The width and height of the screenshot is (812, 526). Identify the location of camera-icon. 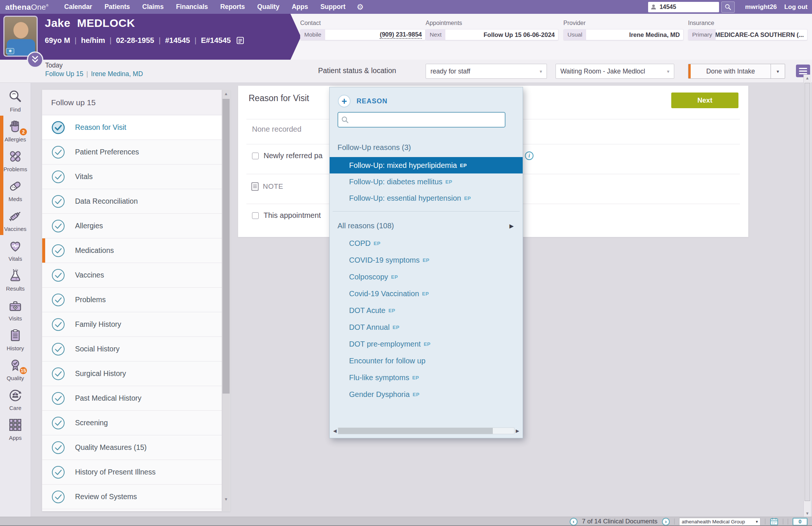
(10, 51).